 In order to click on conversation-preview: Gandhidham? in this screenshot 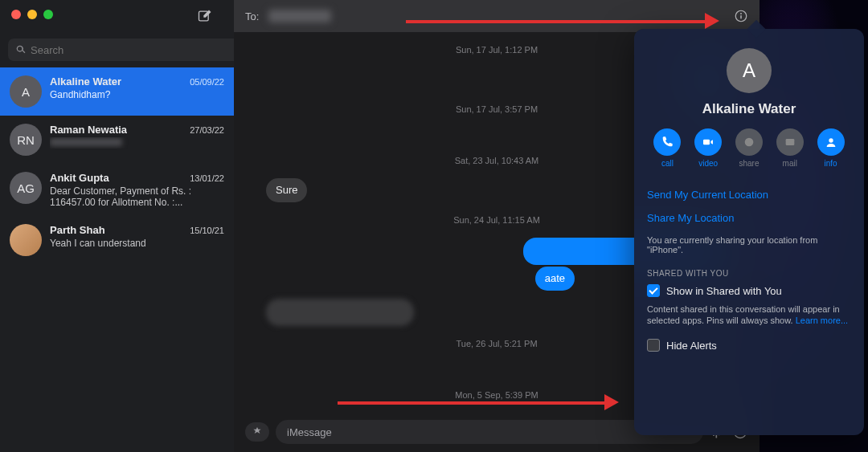, I will do `click(137, 95)`.